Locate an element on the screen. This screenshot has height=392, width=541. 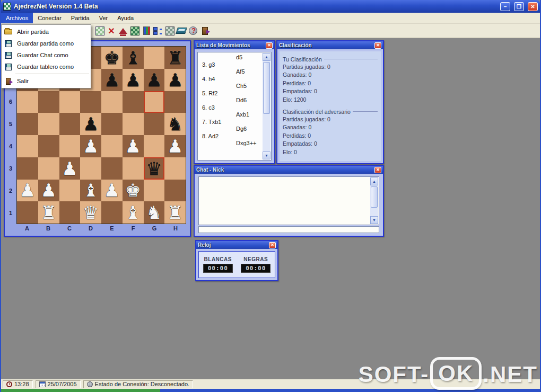
toolbar-button-green-board is located at coordinates (100, 31).